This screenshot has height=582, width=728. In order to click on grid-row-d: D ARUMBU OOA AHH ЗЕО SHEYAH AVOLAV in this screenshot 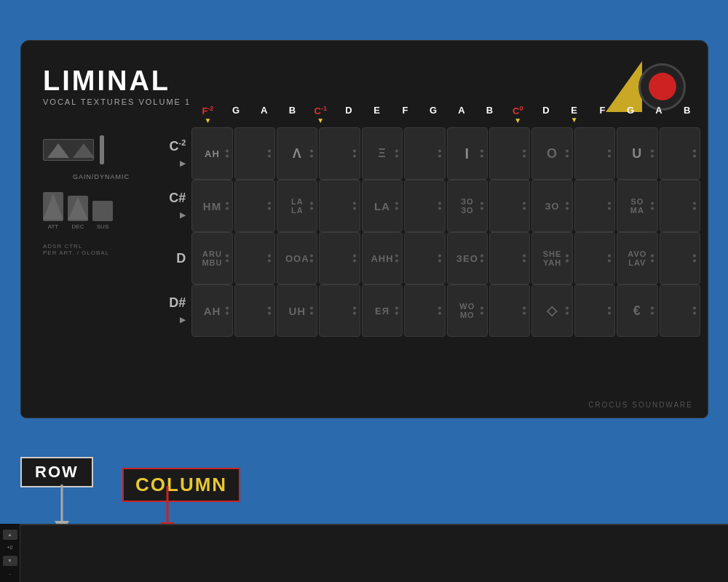, I will do `click(430, 258)`.